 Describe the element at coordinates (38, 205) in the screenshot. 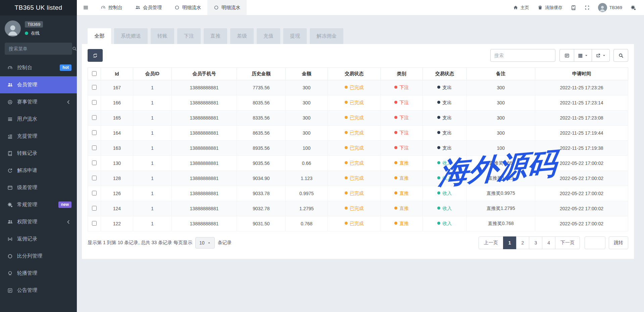

I see `sidebar-item-8: 常规管理new` at that location.